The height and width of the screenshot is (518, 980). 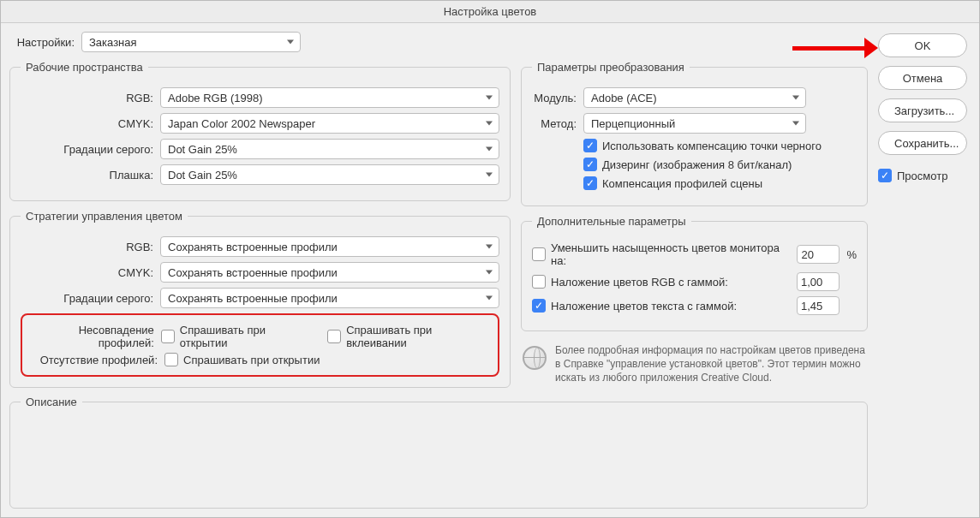 What do you see at coordinates (252, 360) in the screenshot?
I see `missing-open-label: Спрашивать при открытии` at bounding box center [252, 360].